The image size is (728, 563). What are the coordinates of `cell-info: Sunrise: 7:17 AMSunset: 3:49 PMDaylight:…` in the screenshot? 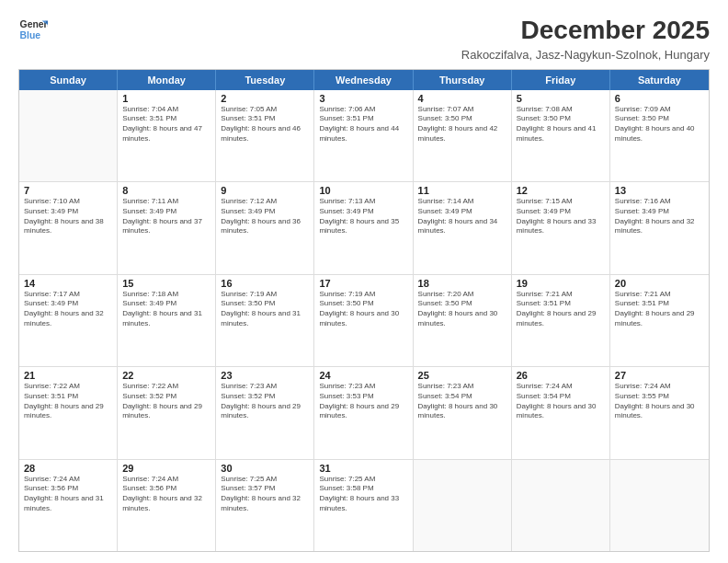 It's located at (68, 309).